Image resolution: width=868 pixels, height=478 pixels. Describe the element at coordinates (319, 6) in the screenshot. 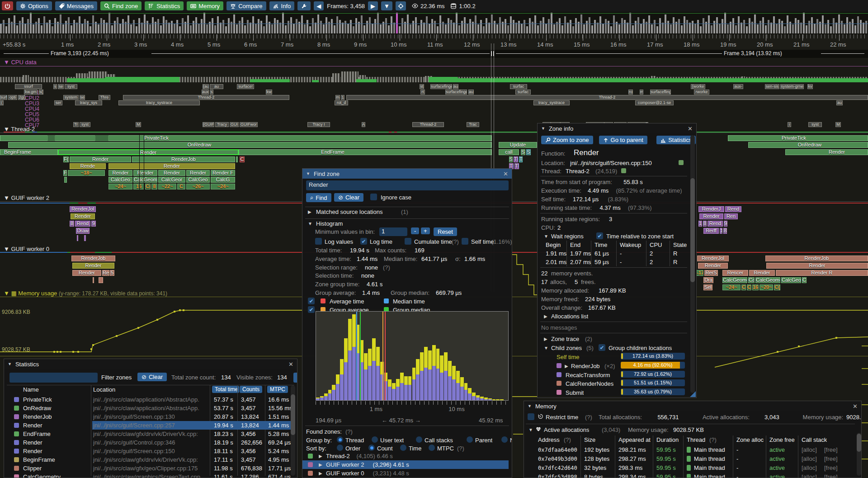

I see `prev-frame-button: ◀` at that location.